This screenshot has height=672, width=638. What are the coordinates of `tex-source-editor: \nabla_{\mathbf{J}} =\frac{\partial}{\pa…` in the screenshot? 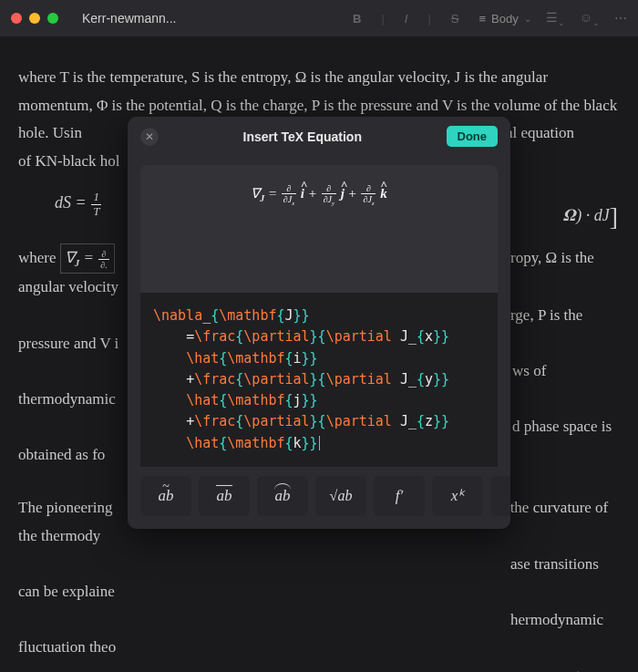 It's located at (319, 379).